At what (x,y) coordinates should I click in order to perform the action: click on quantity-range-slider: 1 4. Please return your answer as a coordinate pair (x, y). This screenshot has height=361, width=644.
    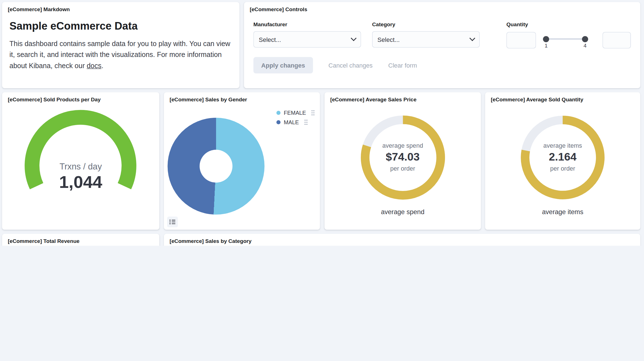
    Looking at the image, I should click on (565, 40).